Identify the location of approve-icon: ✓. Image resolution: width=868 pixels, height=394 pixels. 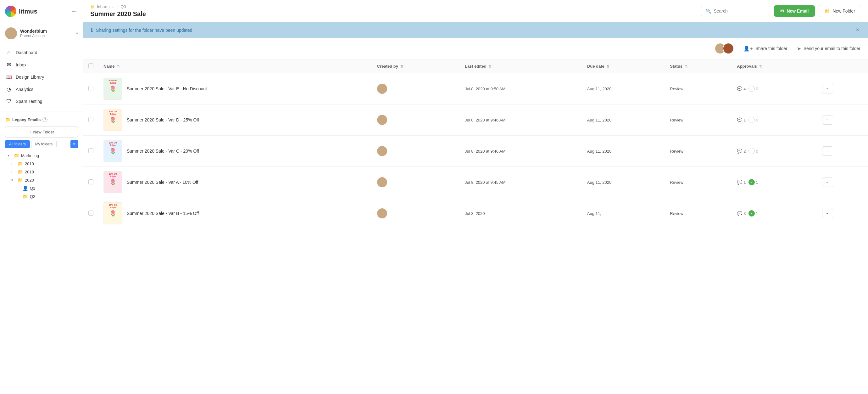
(751, 182).